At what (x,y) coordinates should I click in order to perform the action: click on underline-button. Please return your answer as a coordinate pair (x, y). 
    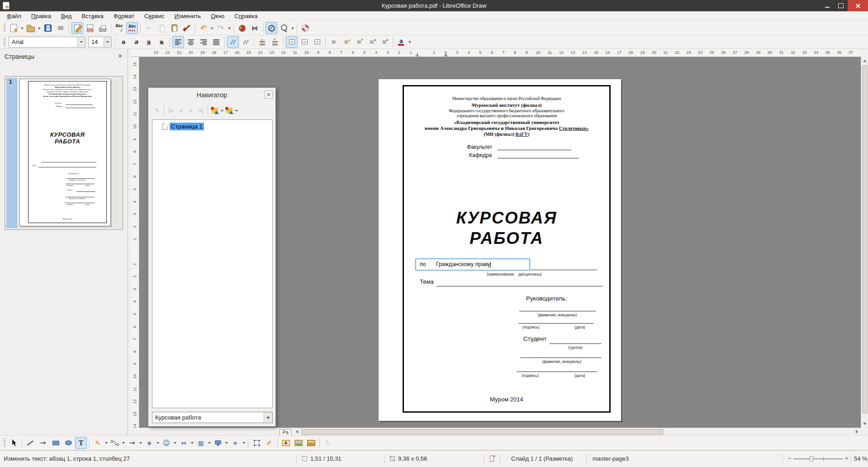
    Looking at the image, I should click on (149, 42).